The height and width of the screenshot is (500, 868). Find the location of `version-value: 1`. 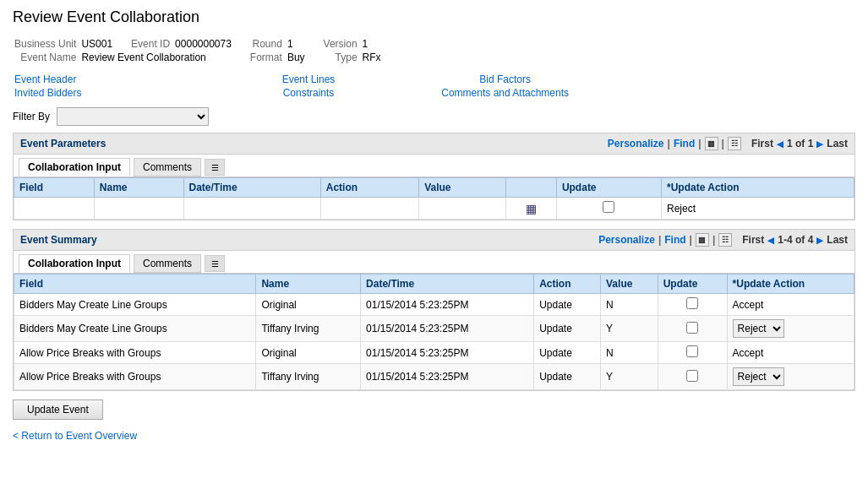

version-value: 1 is located at coordinates (372, 44).